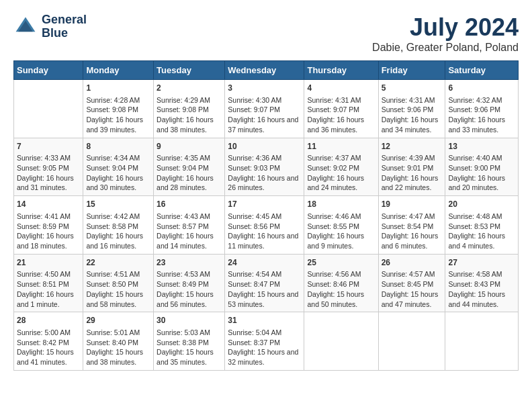 The height and width of the screenshot is (411, 532). Describe the element at coordinates (26, 27) in the screenshot. I see `logo-icon` at that location.